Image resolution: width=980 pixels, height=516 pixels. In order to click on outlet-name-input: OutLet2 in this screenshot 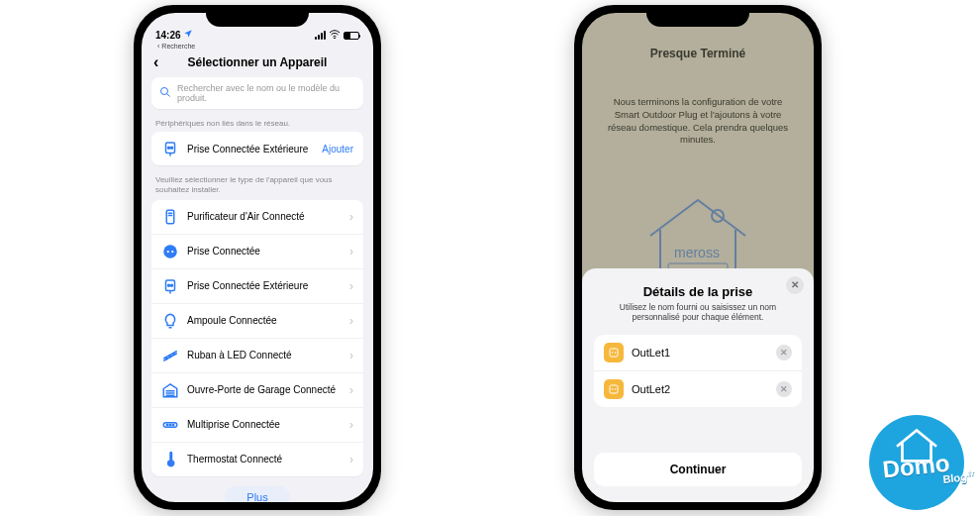, I will do `click(700, 389)`.